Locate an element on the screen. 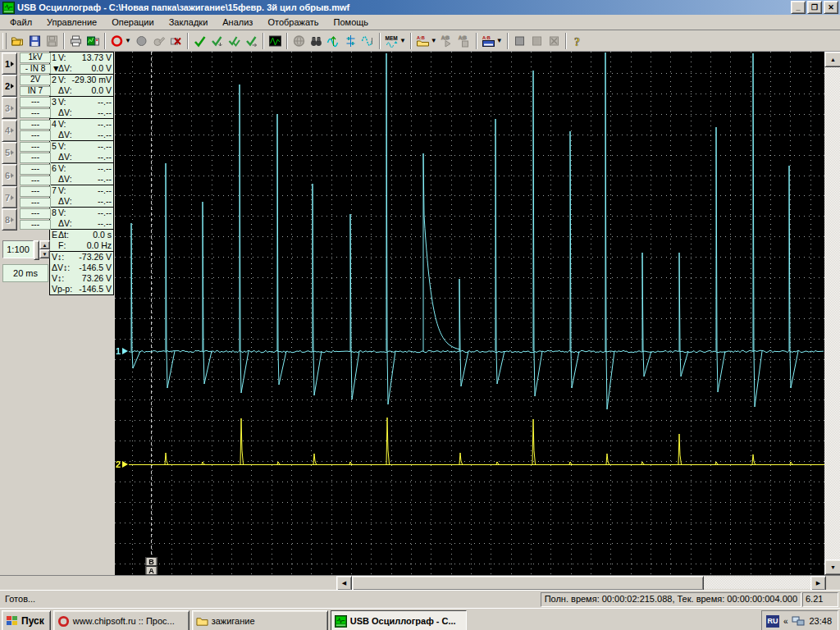 This screenshot has width=840, height=630. channel-5-button: 5 is located at coordinates (10, 153).